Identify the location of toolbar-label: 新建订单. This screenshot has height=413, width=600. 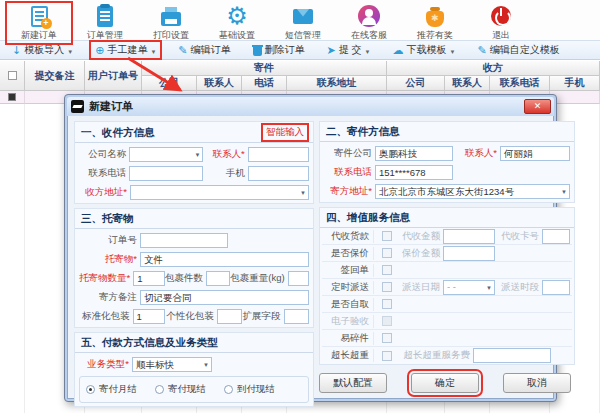
(39, 36).